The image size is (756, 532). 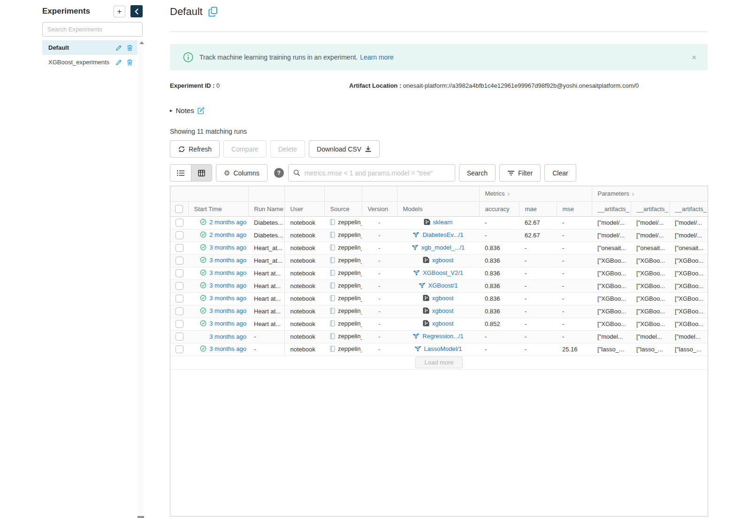 What do you see at coordinates (438, 209) in the screenshot?
I see `col-models: Models` at bounding box center [438, 209].